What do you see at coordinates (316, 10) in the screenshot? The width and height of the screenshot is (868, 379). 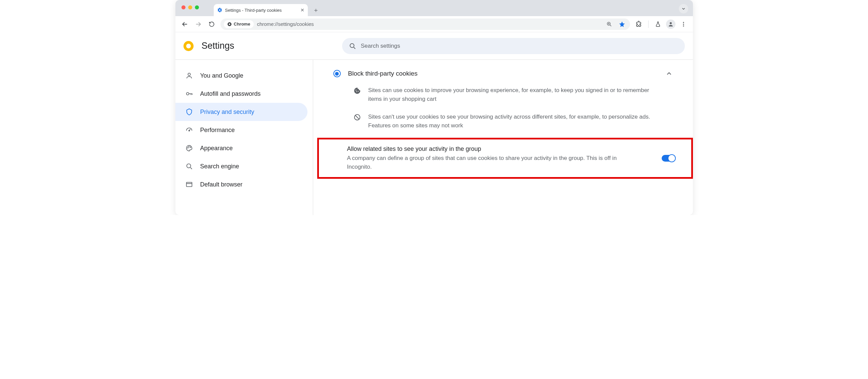 I see `new-tab-button: ＋` at bounding box center [316, 10].